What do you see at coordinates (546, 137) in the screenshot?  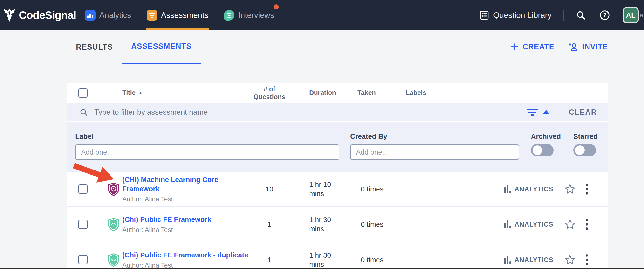 I see `archived-filter-heading: Archived` at bounding box center [546, 137].